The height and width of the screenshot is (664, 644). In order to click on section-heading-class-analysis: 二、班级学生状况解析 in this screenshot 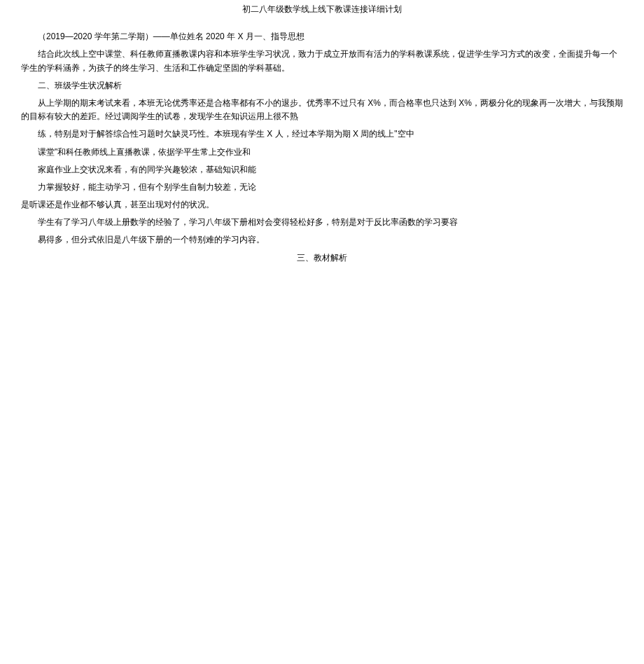, I will do `click(322, 85)`.